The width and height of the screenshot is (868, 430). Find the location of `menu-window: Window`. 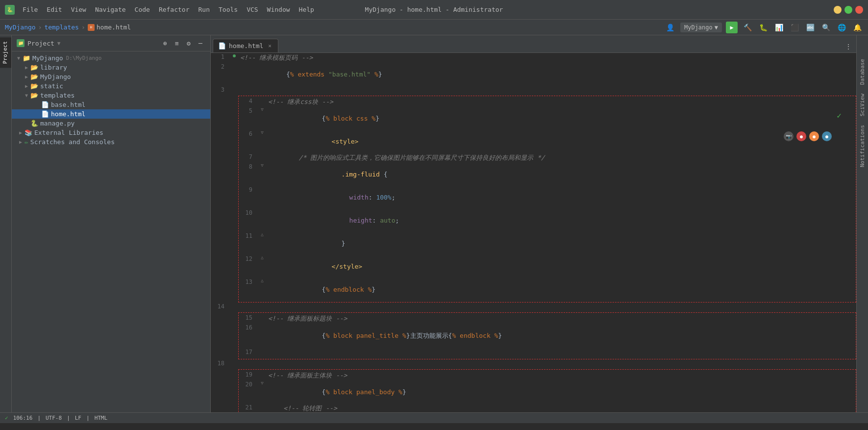

menu-window: Window is located at coordinates (278, 10).